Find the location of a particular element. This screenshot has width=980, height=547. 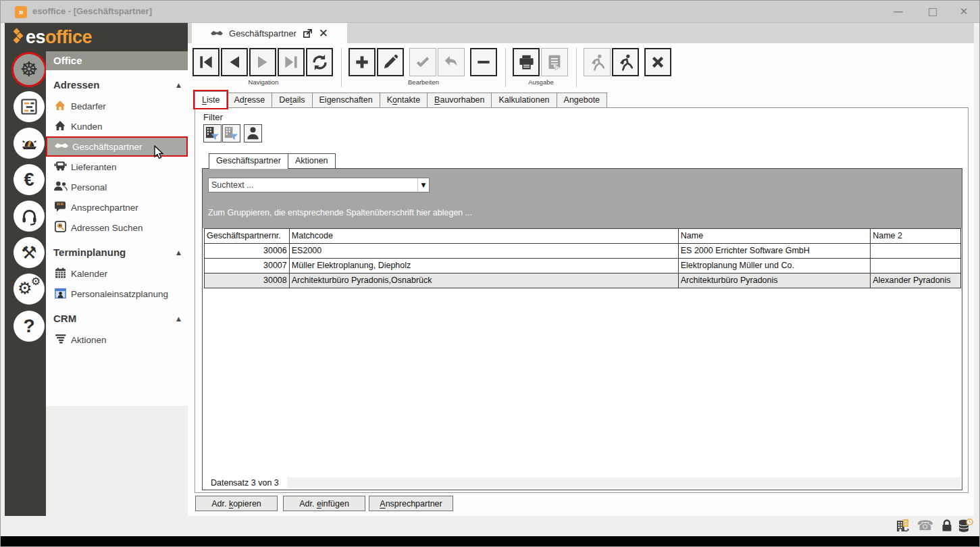

tools-icon-button: ⚒ is located at coordinates (29, 253).